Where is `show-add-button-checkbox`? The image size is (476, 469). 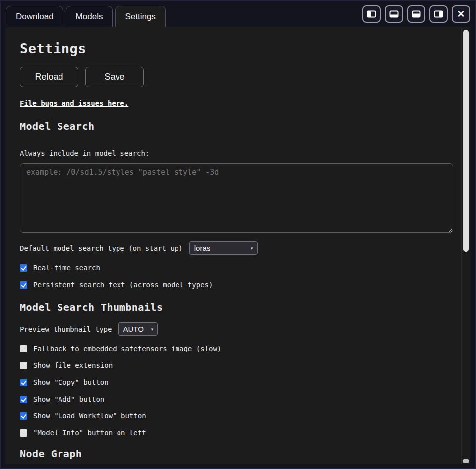
show-add-button-checkbox is located at coordinates (24, 400).